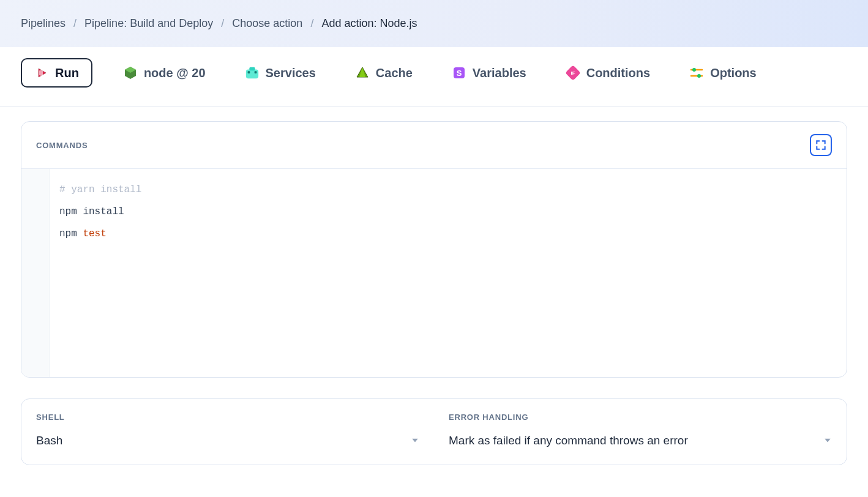  I want to click on tabs-bar: Run node @ 20 Services Cache S Variables…, so click(434, 77).